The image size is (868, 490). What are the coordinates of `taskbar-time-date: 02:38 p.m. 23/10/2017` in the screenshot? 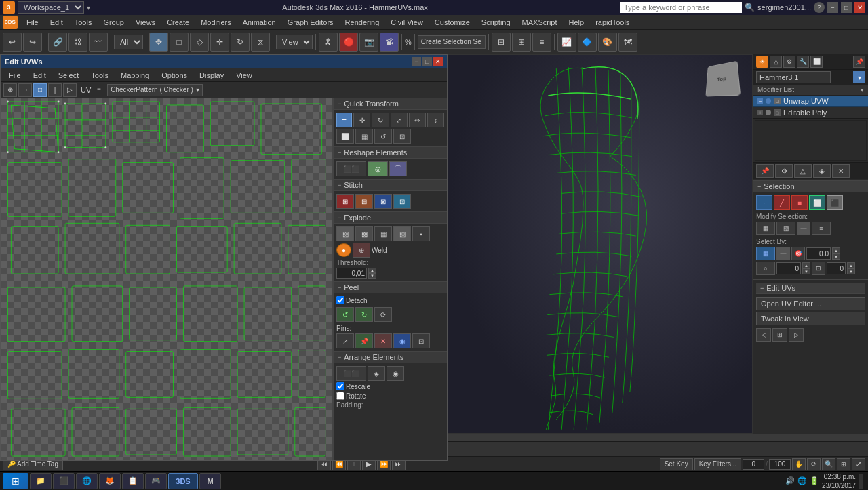 It's located at (839, 481).